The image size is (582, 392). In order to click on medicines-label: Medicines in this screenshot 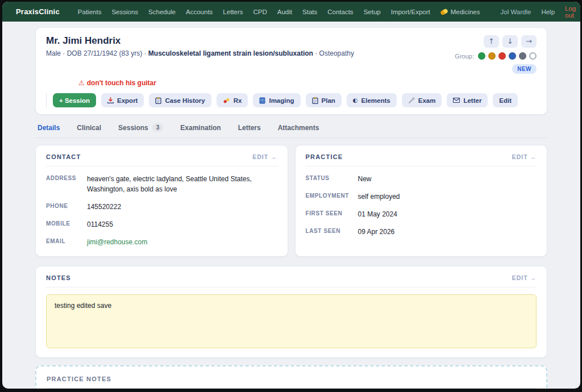, I will do `click(465, 12)`.